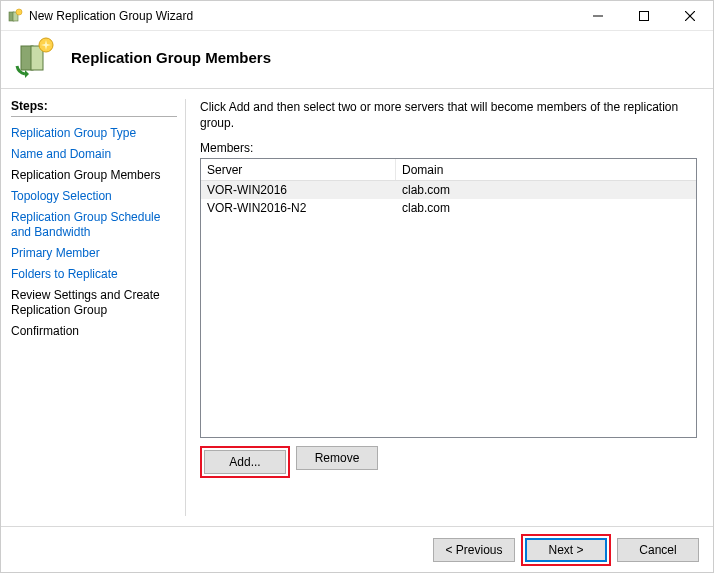  Describe the element at coordinates (298, 208) in the screenshot. I see `cell-server: VOR-WIN2016-N2` at that location.